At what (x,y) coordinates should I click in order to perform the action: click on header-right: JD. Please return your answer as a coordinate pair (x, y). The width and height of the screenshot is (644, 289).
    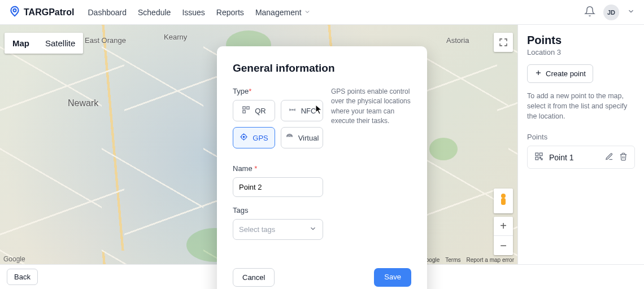
    Looking at the image, I should click on (610, 12).